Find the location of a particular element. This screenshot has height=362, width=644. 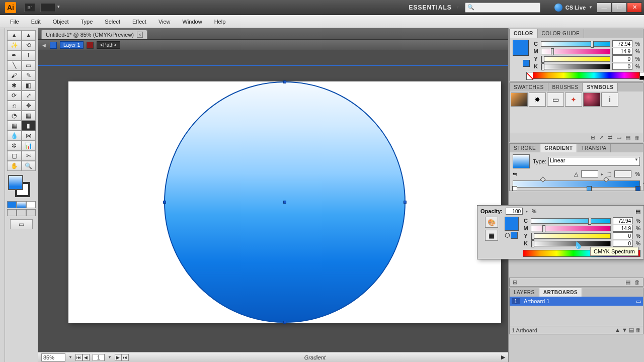

paintbrush-tool: 🖌 is located at coordinates (14, 75).